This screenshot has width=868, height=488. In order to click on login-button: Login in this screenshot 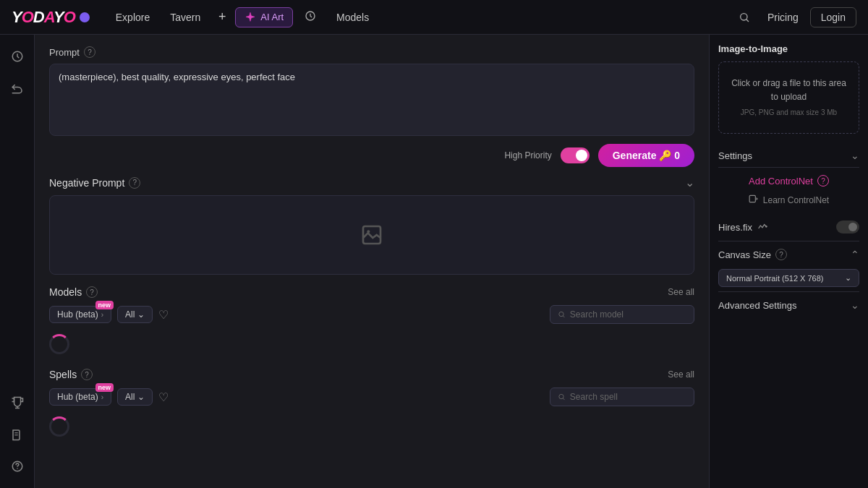, I will do `click(833, 17)`.